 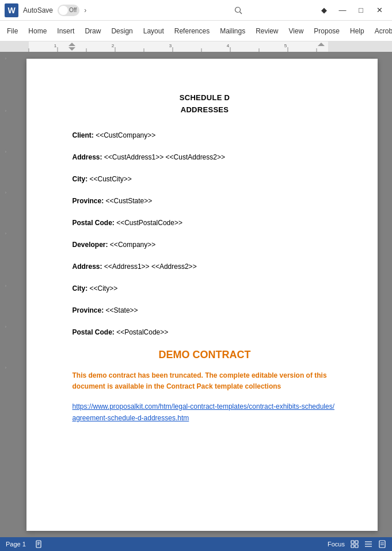 What do you see at coordinates (205, 109) in the screenshot?
I see `doc-subtitle: ADDRESSES` at bounding box center [205, 109].